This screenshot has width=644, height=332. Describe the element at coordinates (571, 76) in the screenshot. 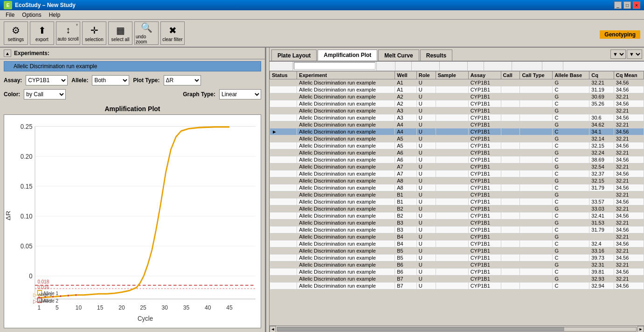

I see `col-header-allelebase: Allele Base` at that location.